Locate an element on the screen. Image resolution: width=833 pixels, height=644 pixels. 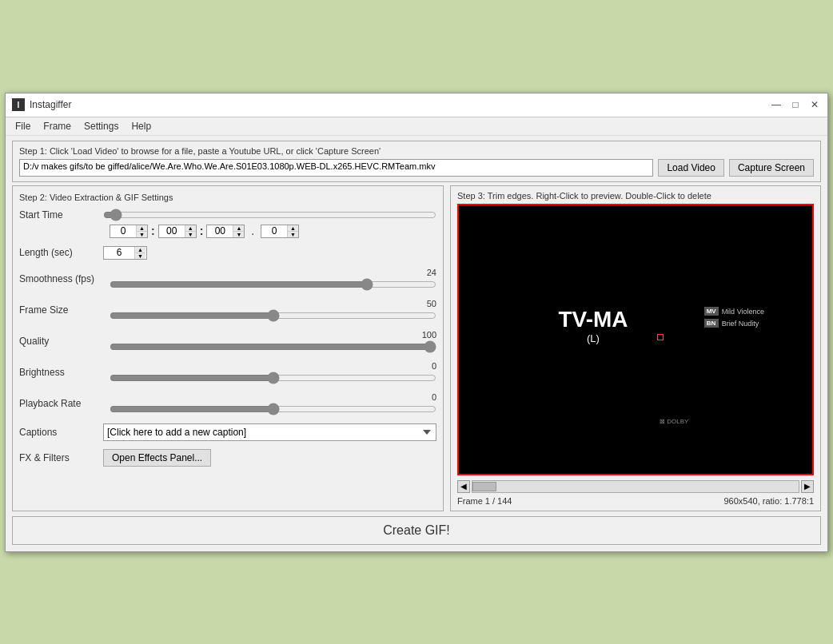
length-down: ▼ is located at coordinates (141, 256).